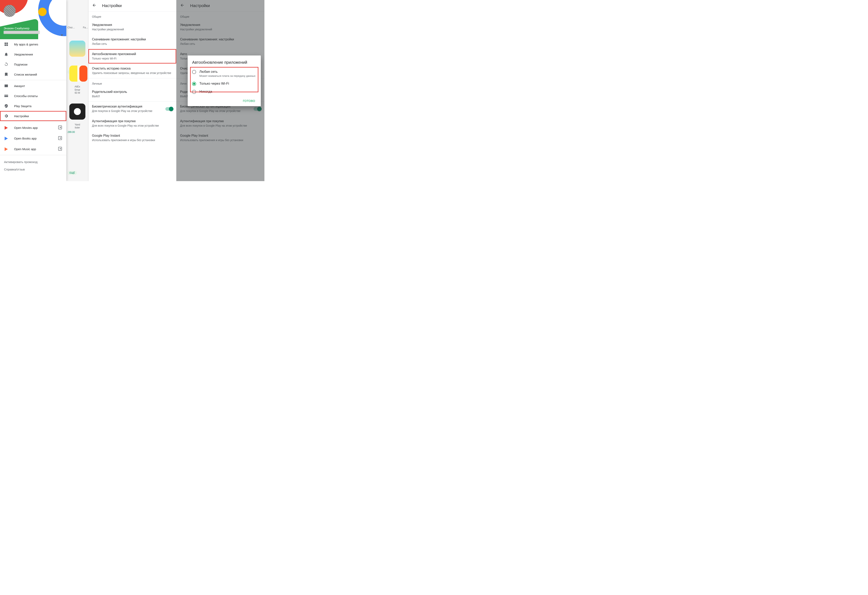 This screenshot has height=595, width=868. I want to click on dialog-title: Автообновление приложений, so click(224, 62).